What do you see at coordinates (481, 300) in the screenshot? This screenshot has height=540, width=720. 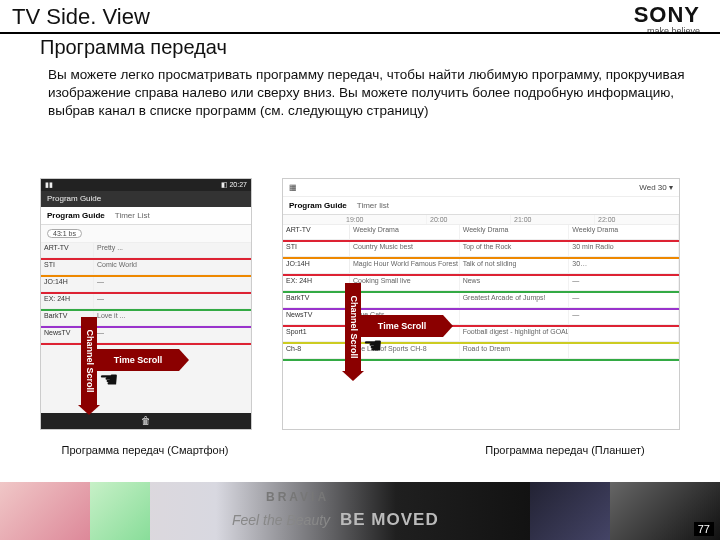 I see `table-row: BarkTV—Greatest Arcade of Jumps!—` at bounding box center [481, 300].